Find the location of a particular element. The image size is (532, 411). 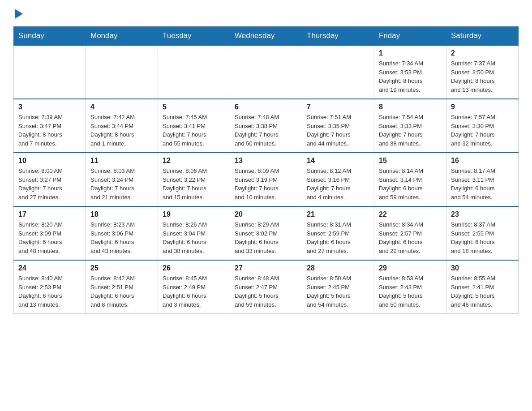

day-info: Sunrise: 7:34 AMSunset: 3:53 PMDaylight:… is located at coordinates (410, 77).